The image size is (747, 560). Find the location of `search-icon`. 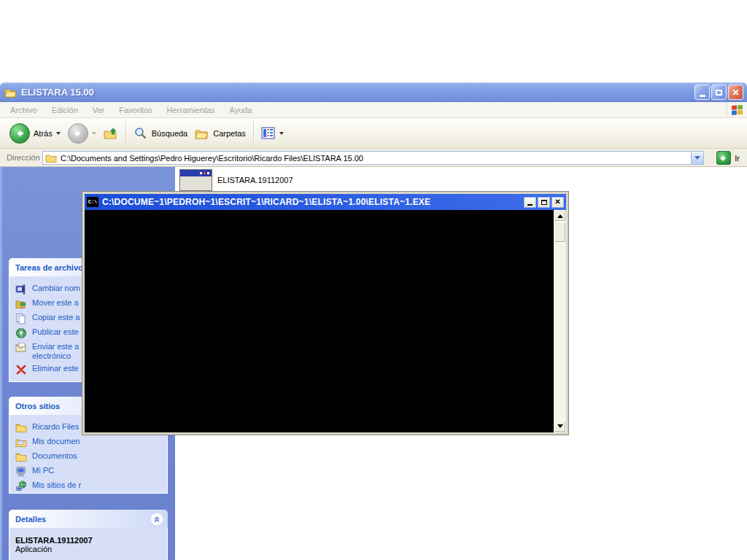

search-icon is located at coordinates (141, 133).